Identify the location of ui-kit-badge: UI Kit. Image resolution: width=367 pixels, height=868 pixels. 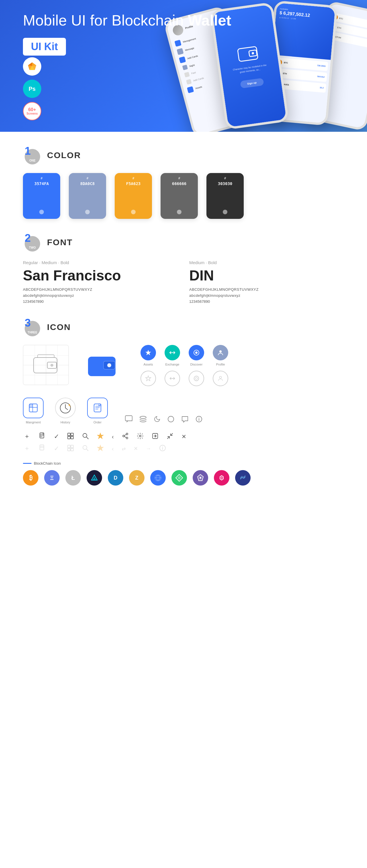
(45, 46).